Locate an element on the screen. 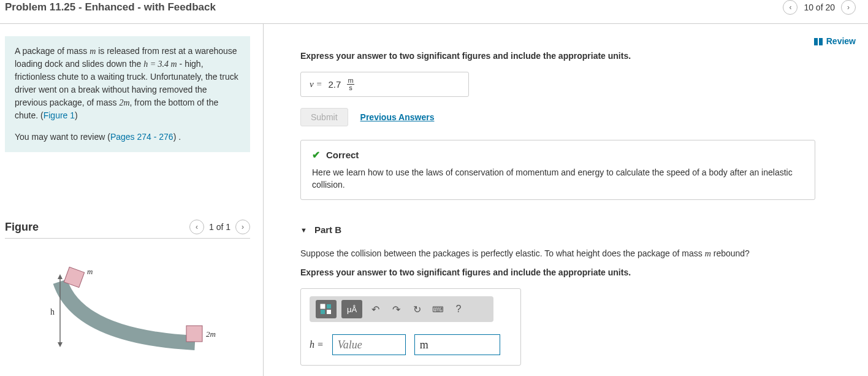  value-input is located at coordinates (369, 345).